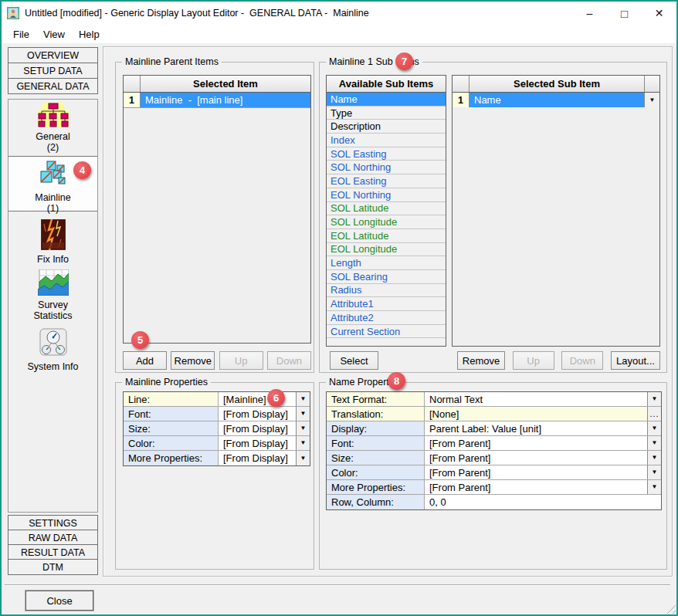  I want to click on list-item: Index, so click(386, 140).